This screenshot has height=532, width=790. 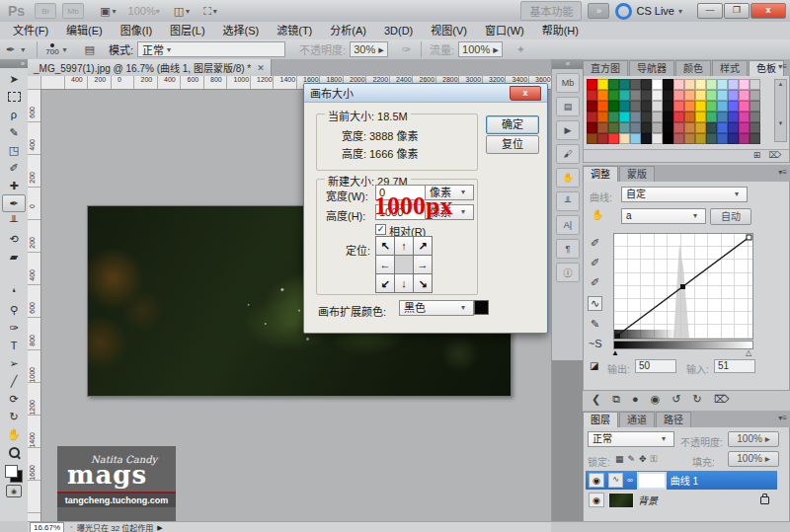 I want to click on previous-state-icon: ◉, so click(x=656, y=399).